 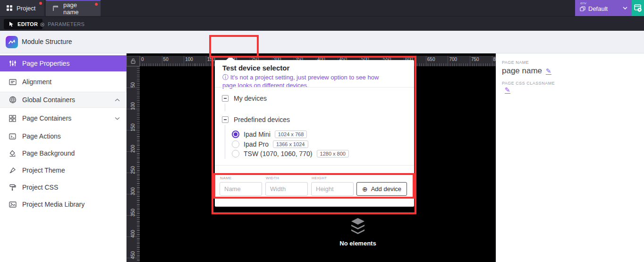 What do you see at coordinates (358, 243) in the screenshot?
I see `empty-state-label: No elements` at bounding box center [358, 243].